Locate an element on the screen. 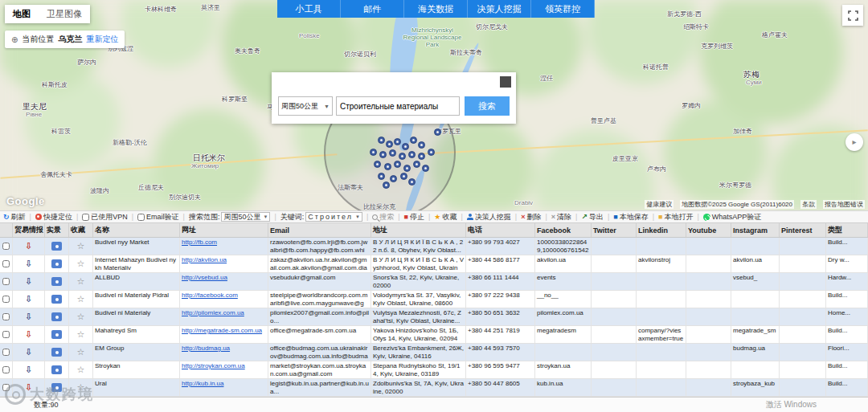 The height and width of the screenshot is (412, 868). nav-tab-2: 海关数据 is located at coordinates (436, 9).